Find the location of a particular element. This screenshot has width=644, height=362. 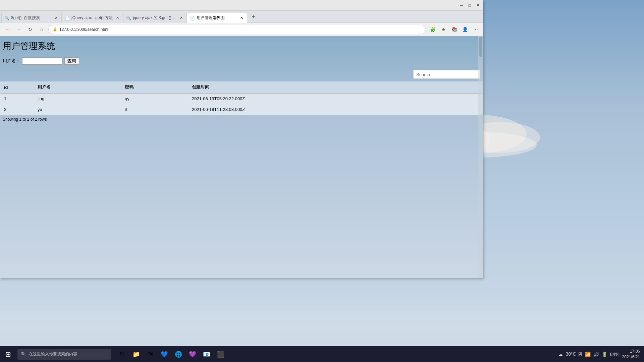

username-input is located at coordinates (42, 61).